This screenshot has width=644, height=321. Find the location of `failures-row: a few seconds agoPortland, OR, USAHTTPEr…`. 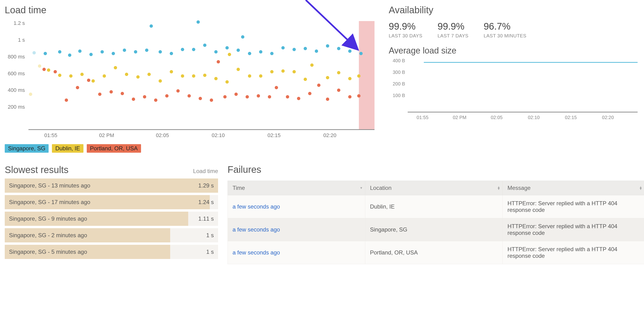

failures-row: a few seconds agoPortland, OR, USAHTTPEr… is located at coordinates (436, 253).